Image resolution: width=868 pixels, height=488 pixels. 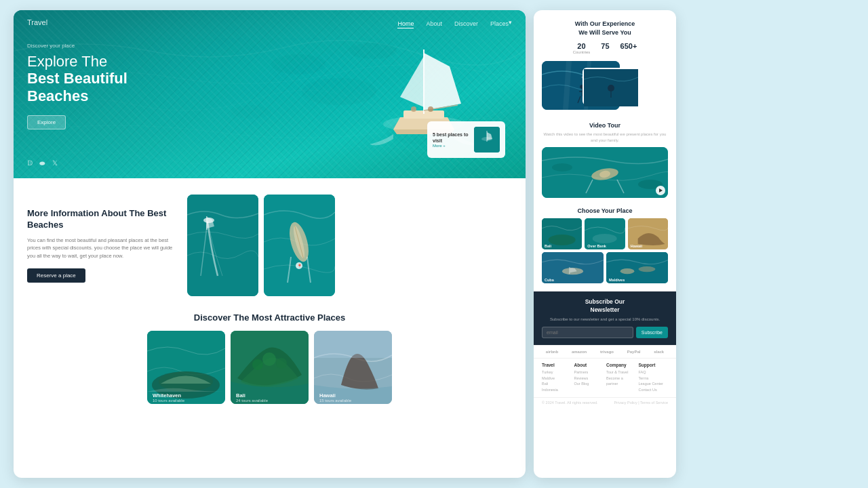 What do you see at coordinates (605, 48) in the screenshot?
I see `stats-row: 20 Countries 75 650+` at bounding box center [605, 48].